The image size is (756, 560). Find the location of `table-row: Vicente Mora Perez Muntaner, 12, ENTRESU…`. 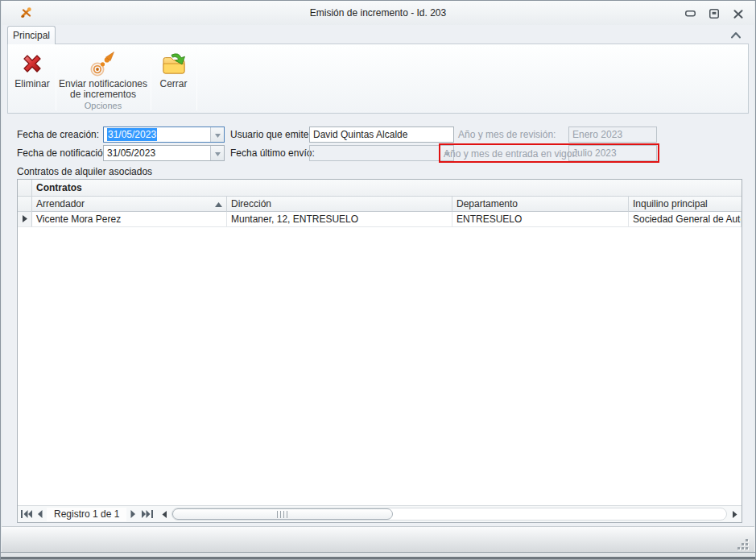

table-row: Vicente Mora Perez Muntaner, 12, ENTRESU… is located at coordinates (380, 219).